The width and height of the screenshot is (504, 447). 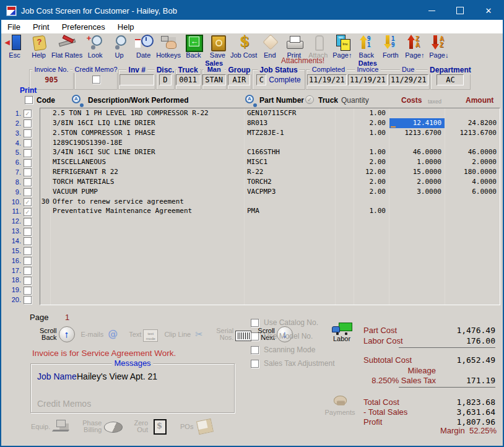 I want to click on inv-number-field, so click(x=137, y=80).